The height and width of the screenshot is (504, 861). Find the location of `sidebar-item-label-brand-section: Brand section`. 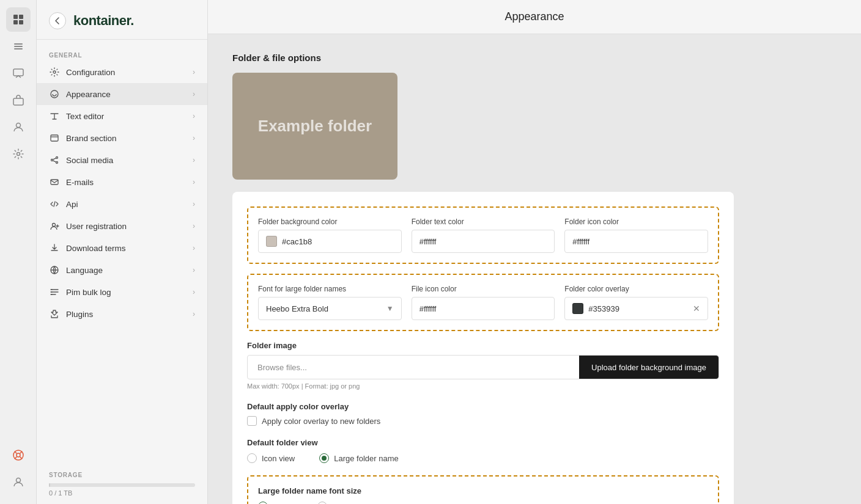

sidebar-item-label-brand-section: Brand section is located at coordinates (126, 138).